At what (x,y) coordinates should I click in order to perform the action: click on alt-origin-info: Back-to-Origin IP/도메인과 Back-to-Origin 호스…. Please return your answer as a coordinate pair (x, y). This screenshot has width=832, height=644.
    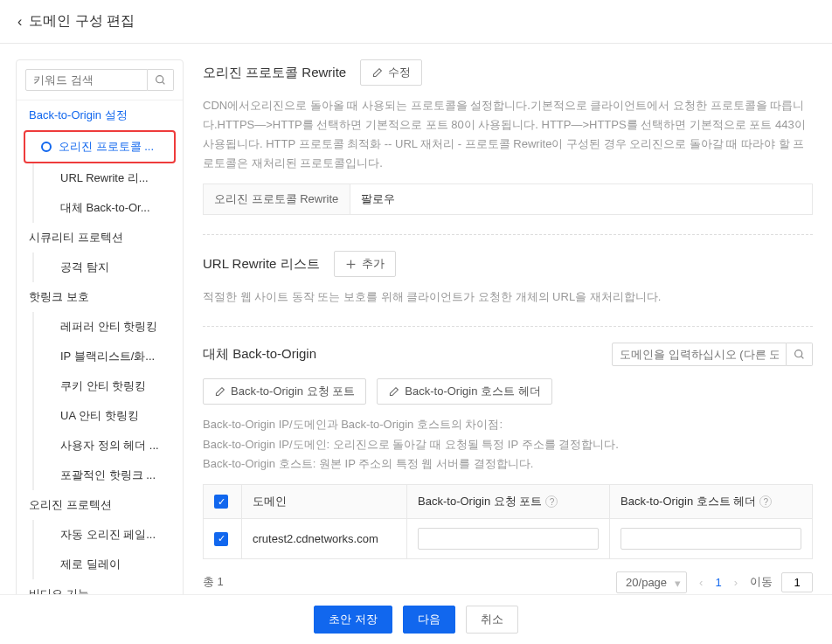
    Looking at the image, I should click on (508, 444).